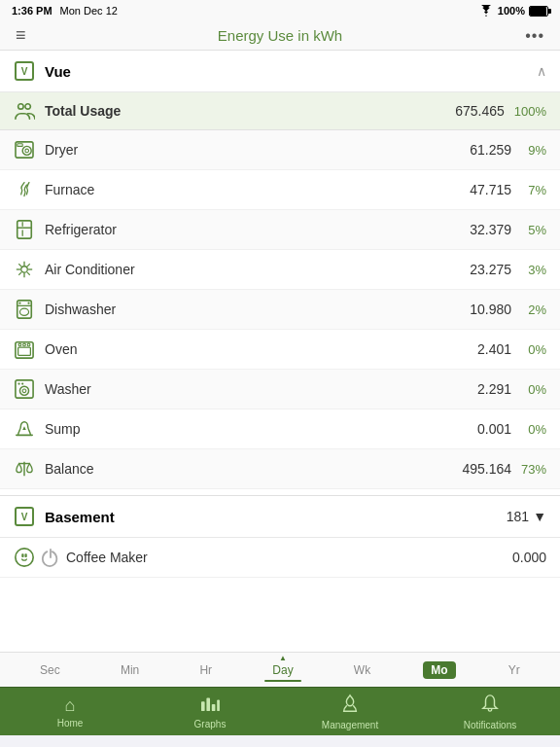  What do you see at coordinates (542, 71) in the screenshot?
I see `vue-chevron-icon: ∧` at bounding box center [542, 71].